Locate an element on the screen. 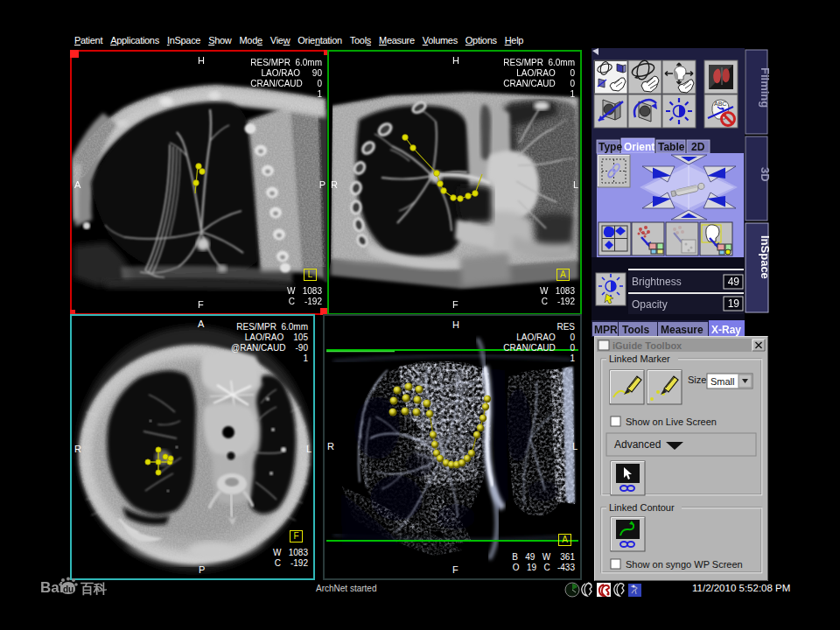 The height and width of the screenshot is (630, 840). svg-text: Show on syngo WP Screen is located at coordinates (684, 564).